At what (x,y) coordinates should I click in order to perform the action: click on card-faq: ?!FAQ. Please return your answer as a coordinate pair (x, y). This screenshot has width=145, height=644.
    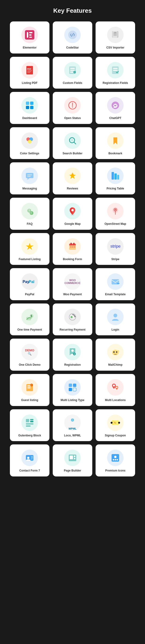
    Looking at the image, I should click on (30, 214).